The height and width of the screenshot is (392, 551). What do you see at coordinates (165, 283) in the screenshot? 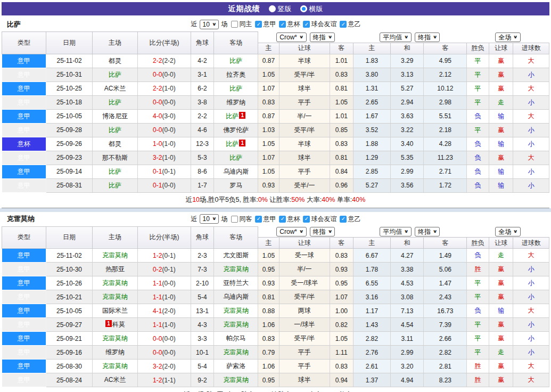
I see `score-cell: 1-1(0-0)` at bounding box center [165, 283].